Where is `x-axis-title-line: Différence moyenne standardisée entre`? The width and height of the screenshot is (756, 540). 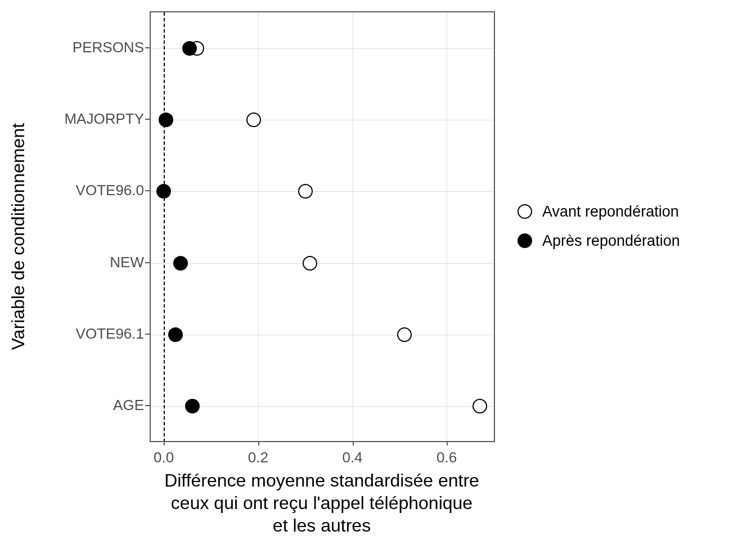 x-axis-title-line: Différence moyenne standardisée entre is located at coordinates (322, 480).